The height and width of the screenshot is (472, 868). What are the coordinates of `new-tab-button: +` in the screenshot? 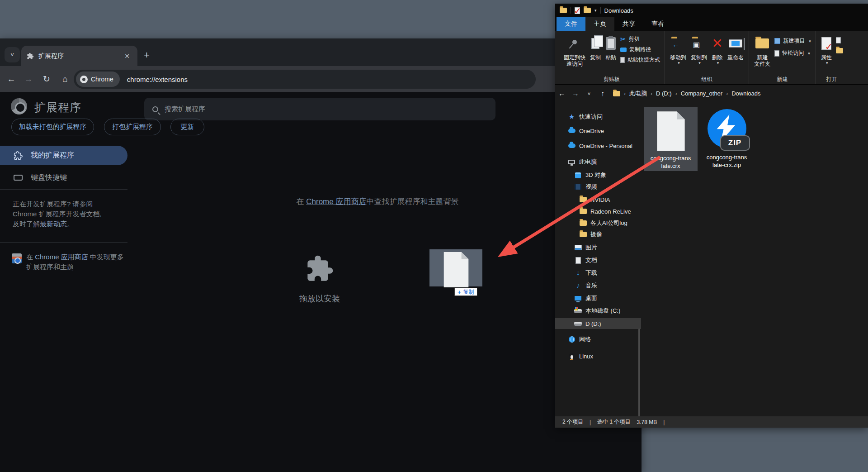 It's located at (146, 55).